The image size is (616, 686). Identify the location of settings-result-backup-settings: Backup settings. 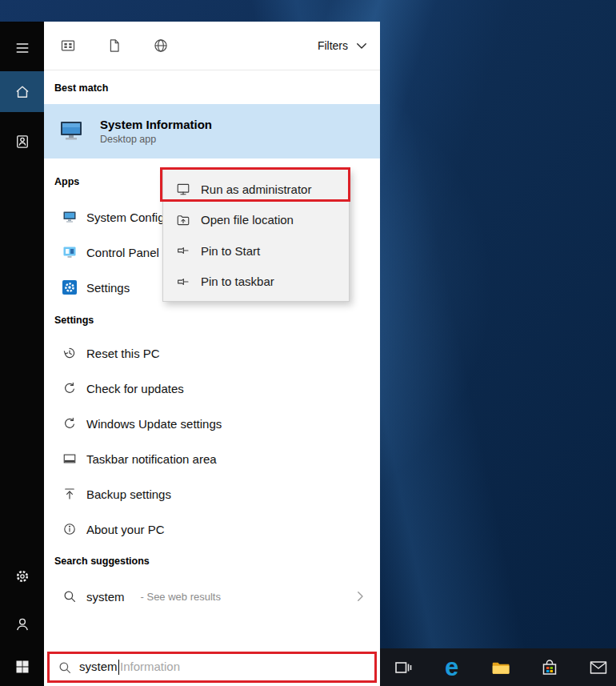
(212, 494).